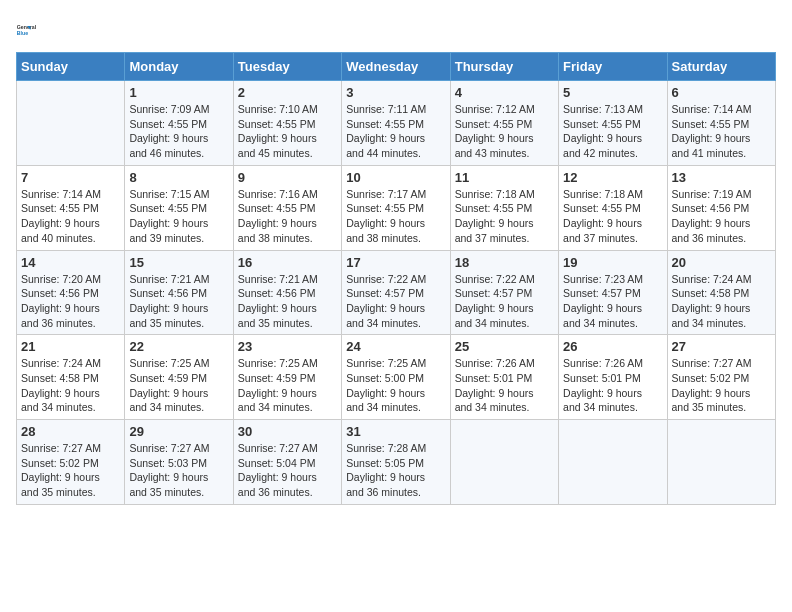 Image resolution: width=792 pixels, height=612 pixels. Describe the element at coordinates (179, 124) in the screenshot. I see `calendar-cell: 1Sunrise: 7:09 AM Sunset: 4:55 PM Daylig…` at that location.